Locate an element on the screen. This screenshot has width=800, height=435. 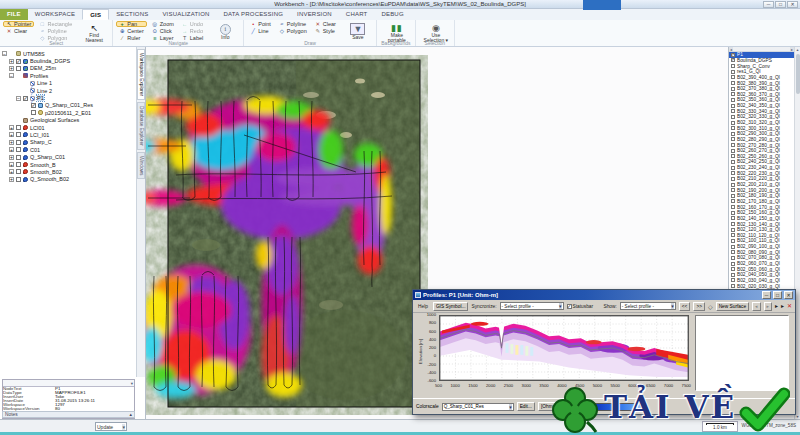
ribbon-button: Pointer is located at coordinates (18, 24).